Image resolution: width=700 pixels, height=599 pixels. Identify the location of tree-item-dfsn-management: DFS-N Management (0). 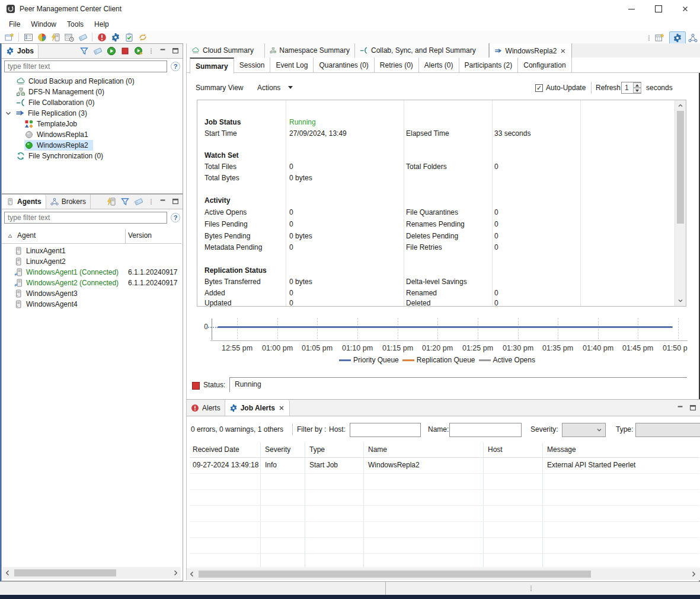
(60, 92).